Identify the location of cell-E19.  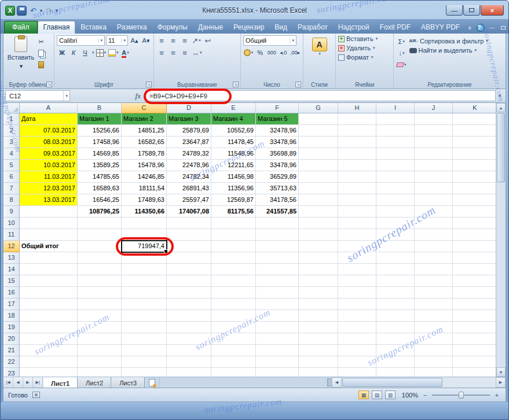
(234, 327).